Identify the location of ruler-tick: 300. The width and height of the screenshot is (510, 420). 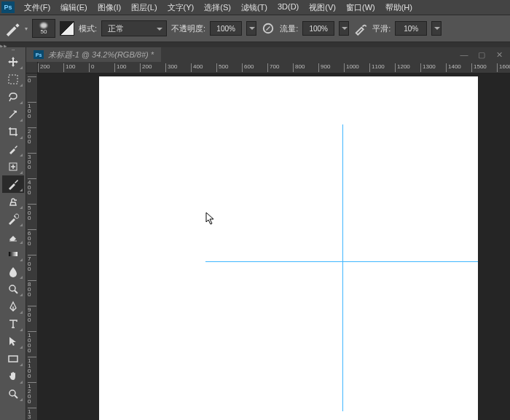
(171, 68).